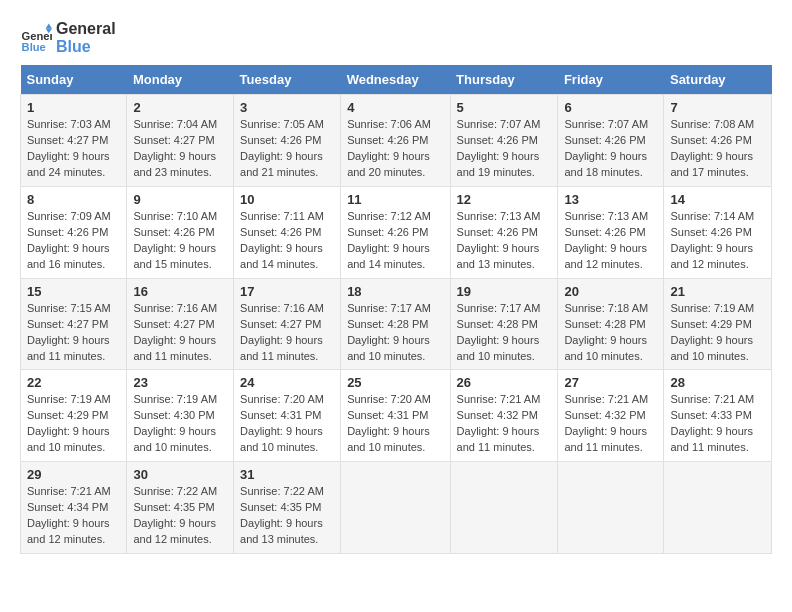  What do you see at coordinates (180, 149) in the screenshot?
I see `day-info: Sunrise: 7:04 AMSunset: 4:27 PMDaylight:…` at bounding box center [180, 149].